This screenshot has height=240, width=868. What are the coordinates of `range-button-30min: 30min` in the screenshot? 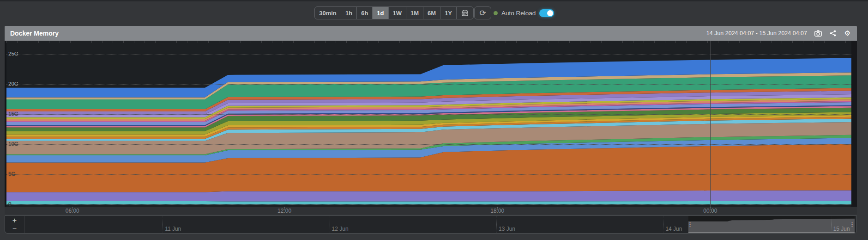 It's located at (328, 13).